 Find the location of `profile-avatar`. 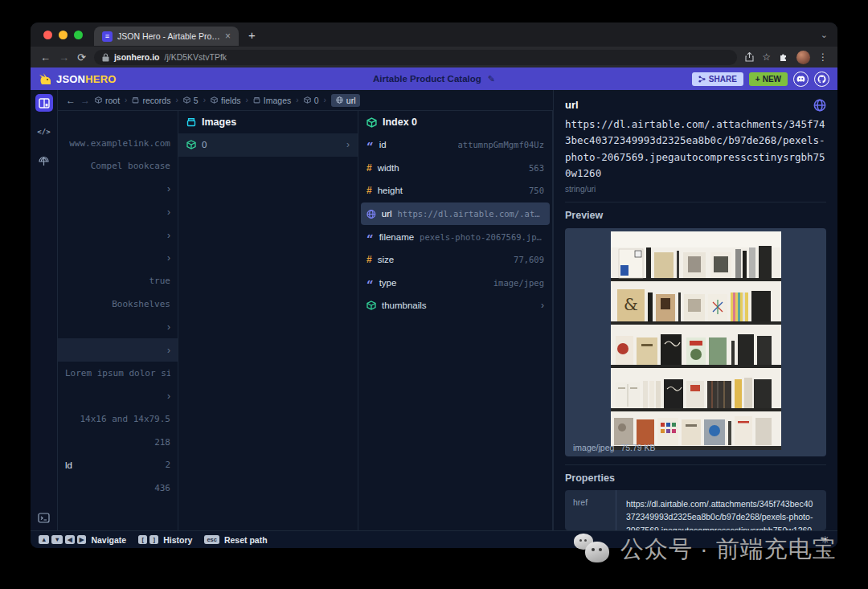

profile-avatar is located at coordinates (804, 58).